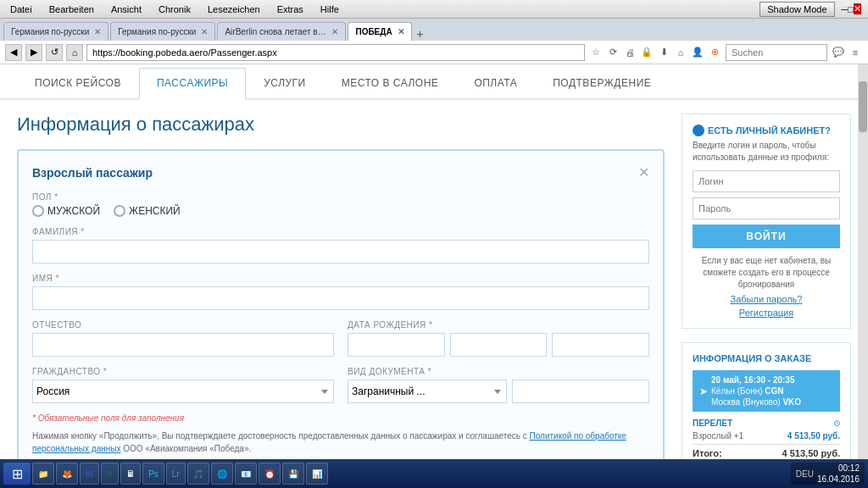 Image resolution: width=868 pixels, height=488 pixels. What do you see at coordinates (176, 474) in the screenshot?
I see `taskbar-lightroom: Lr` at bounding box center [176, 474].